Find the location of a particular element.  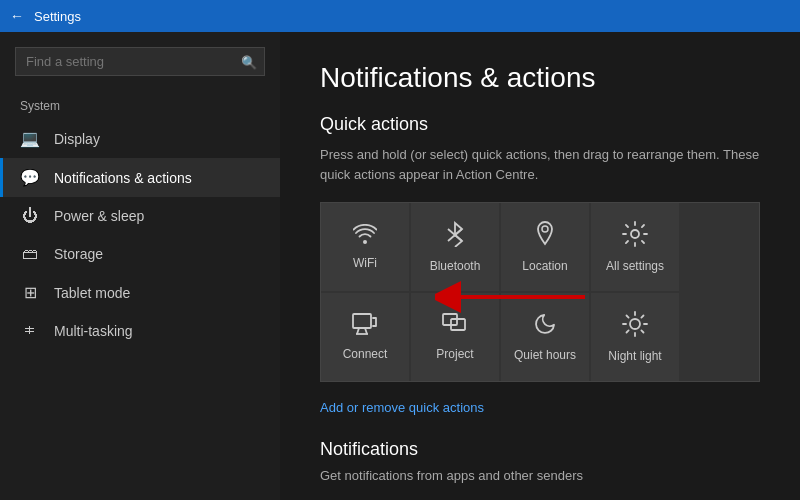

quick-actions-title: Quick actions is located at coordinates (540, 124).